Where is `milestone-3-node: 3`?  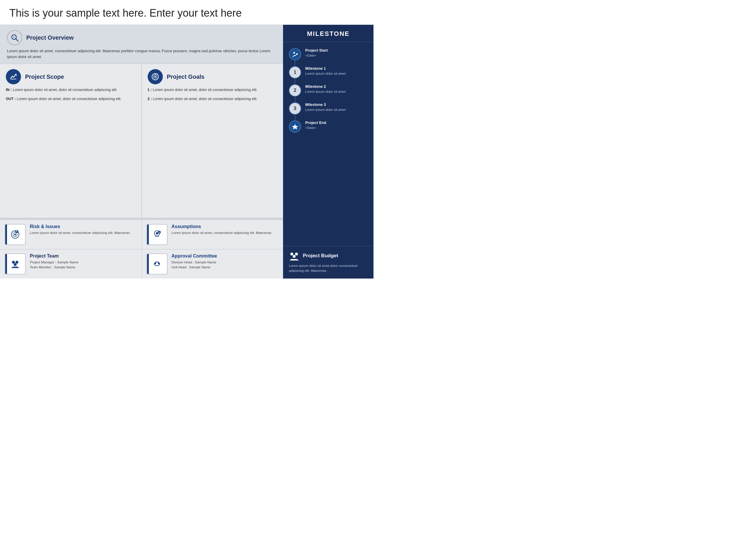
milestone-3-node: 3 is located at coordinates (295, 109).